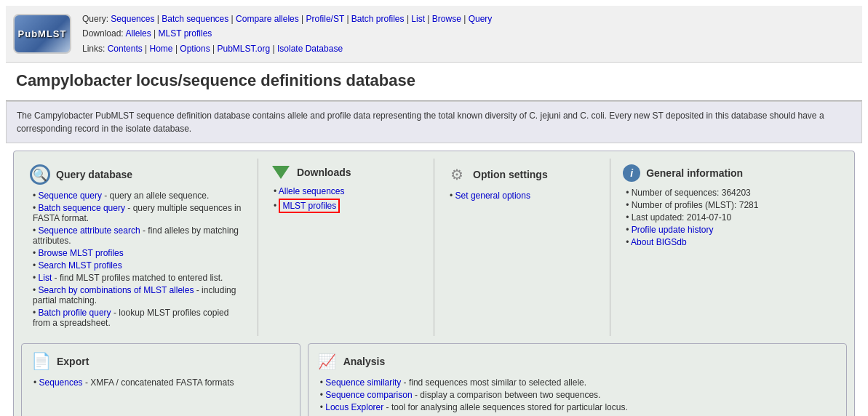 Image resolution: width=868 pixels, height=416 pixels. I want to click on analysis-heading: Analysis, so click(365, 361).